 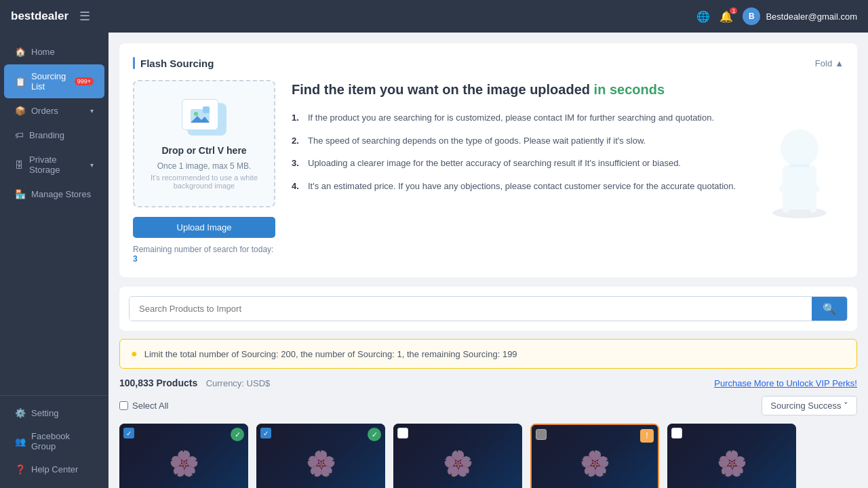 I want to click on sidebar-item-home-label: Home, so click(x=43, y=52).